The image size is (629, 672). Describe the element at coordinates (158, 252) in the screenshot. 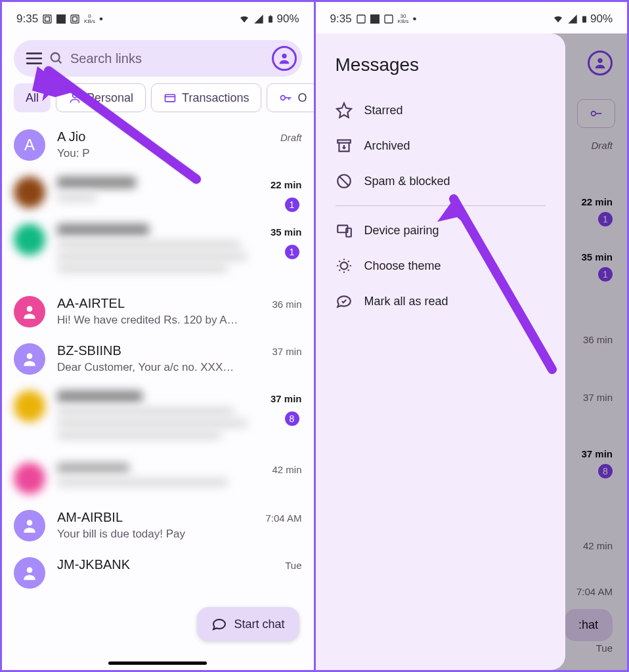

I see `conversation-item: 35 min 1` at that location.